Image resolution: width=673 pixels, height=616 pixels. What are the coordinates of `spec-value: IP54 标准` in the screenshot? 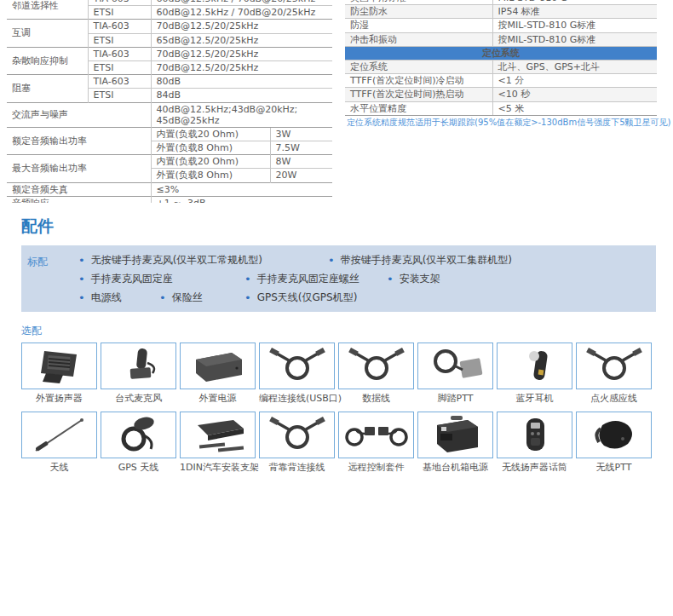 It's located at (574, 12).